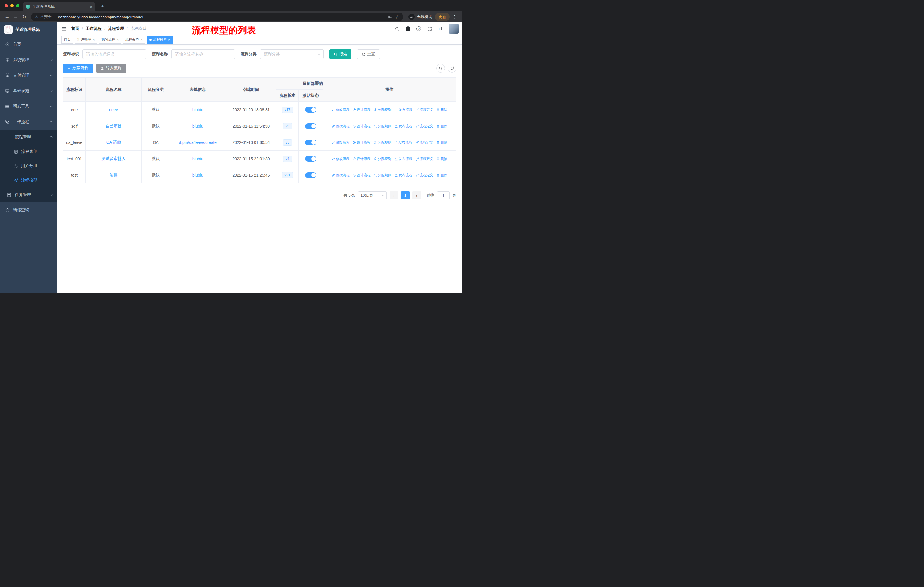  I want to click on prev-page-button: ‹, so click(394, 196).